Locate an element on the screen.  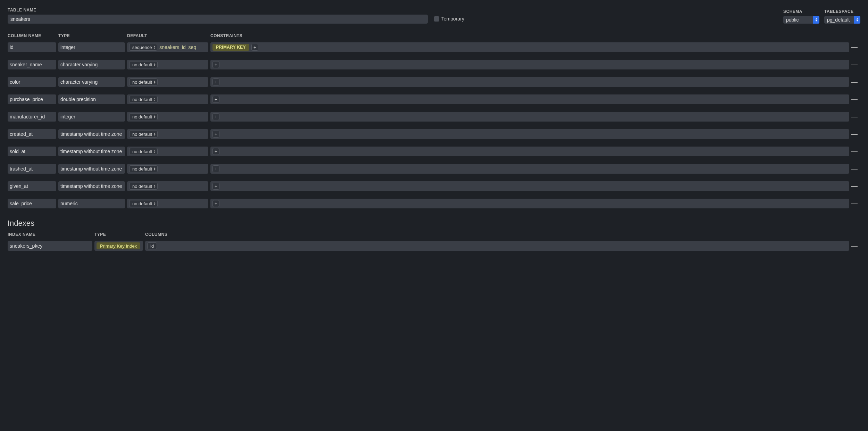
table-name-label: TABLE NAME is located at coordinates (218, 10).